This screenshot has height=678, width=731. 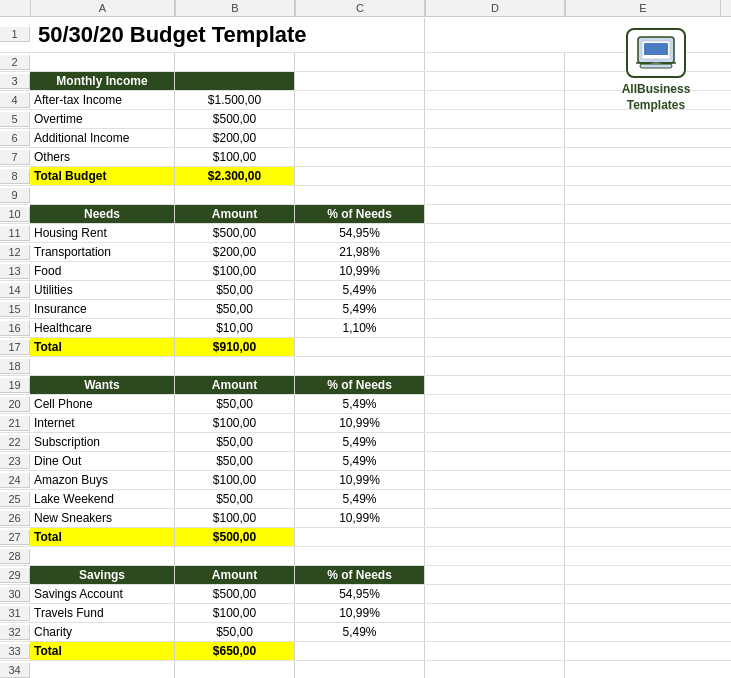 What do you see at coordinates (360, 461) in the screenshot?
I see `cell-23c: 5,49%` at bounding box center [360, 461].